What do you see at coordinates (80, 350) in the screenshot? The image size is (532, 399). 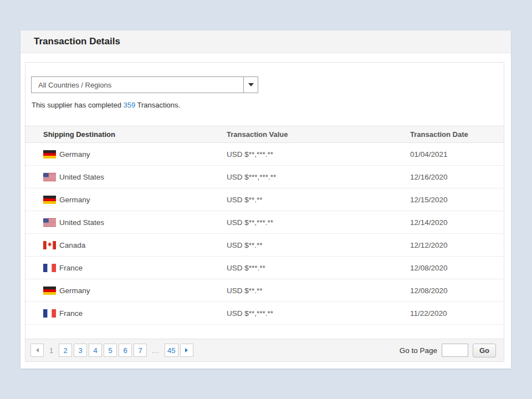 I see `page-link-3: 3` at bounding box center [80, 350].